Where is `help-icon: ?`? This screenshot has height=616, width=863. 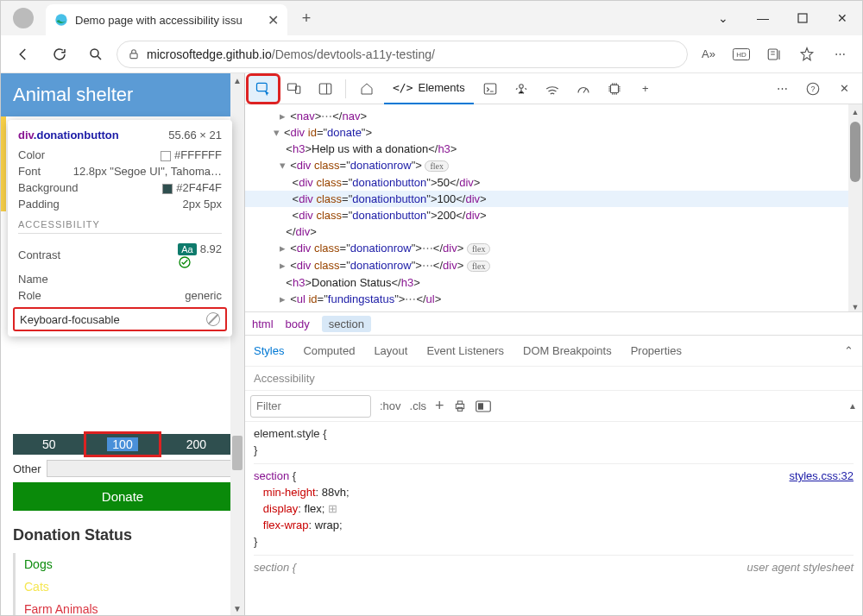
help-icon: ? is located at coordinates (813, 89).